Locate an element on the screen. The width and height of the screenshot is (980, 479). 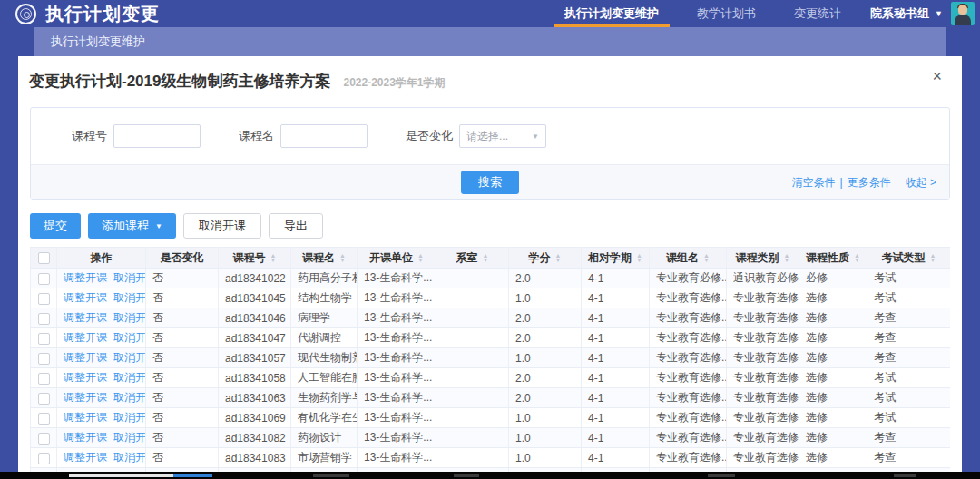
progress-segment-buffered is located at coordinates (122, 475).